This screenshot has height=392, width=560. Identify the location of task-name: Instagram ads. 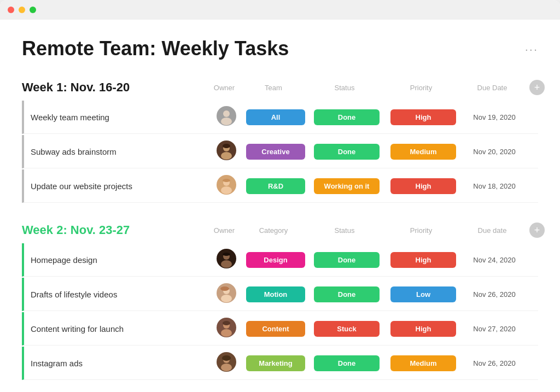
(120, 363).